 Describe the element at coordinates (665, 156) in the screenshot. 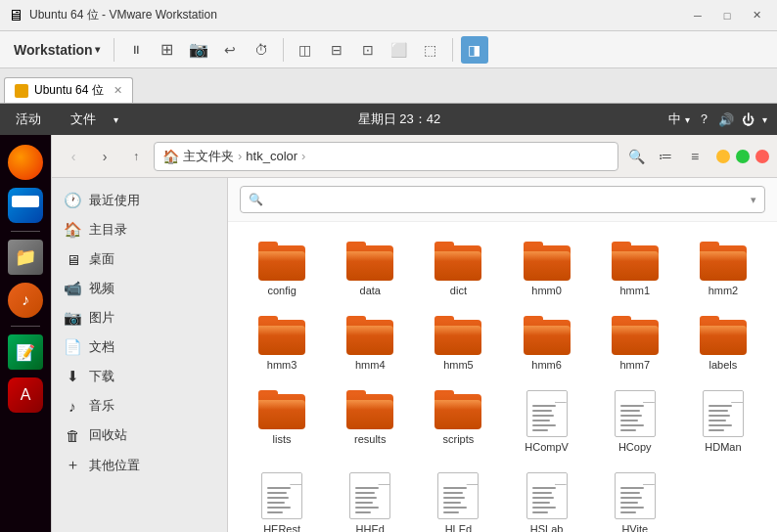

I see `view-list-icon: ≔` at that location.